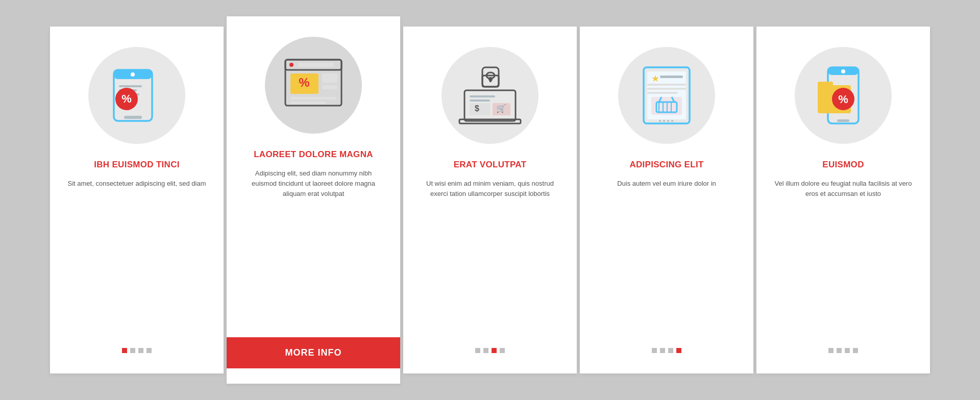 Image resolution: width=980 pixels, height=400 pixels. Describe the element at coordinates (313, 353) in the screenshot. I see `more-info-button: MORE INFO` at that location.